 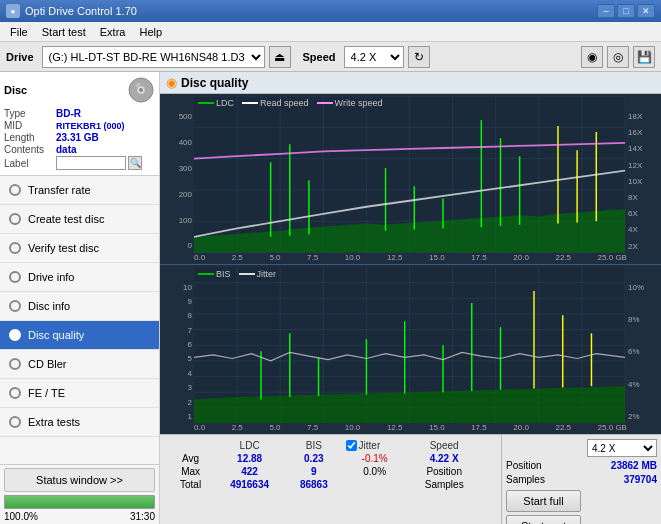 What do you see at coordinates (280, 57) in the screenshot?
I see `eject-button: ⏏` at bounding box center [280, 57].